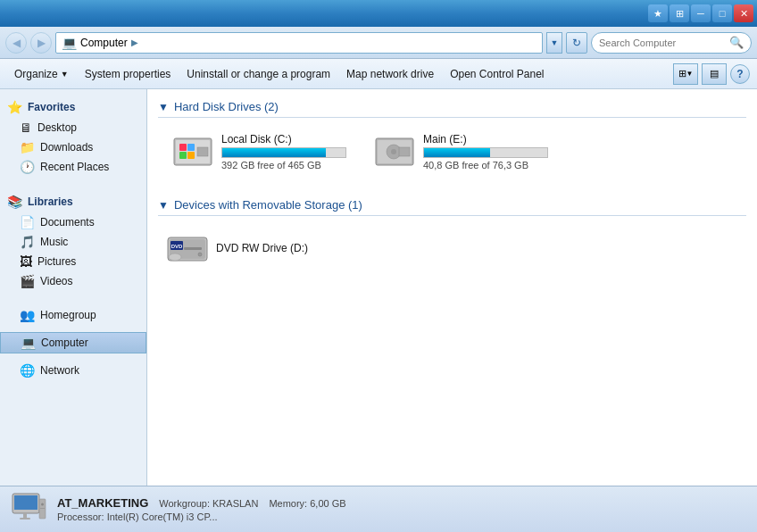 This screenshot has height=532, width=757. Describe the element at coordinates (103, 503) in the screenshot. I see `status-computer-name: AT_MARKETING` at that location.